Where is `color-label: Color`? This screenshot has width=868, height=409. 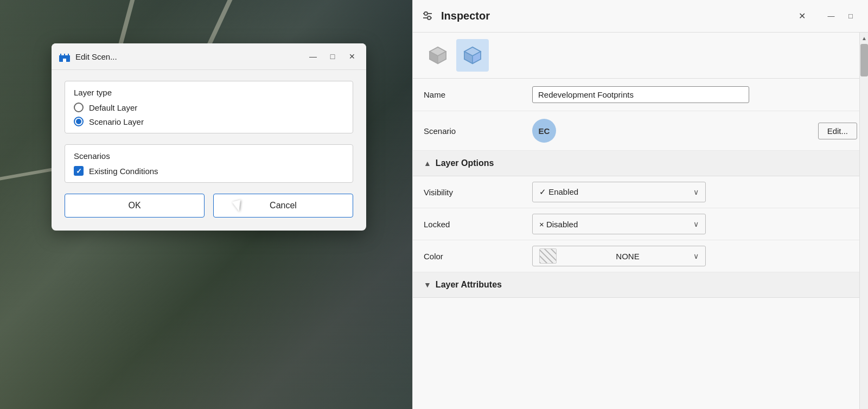 color-label: Color is located at coordinates (478, 256).